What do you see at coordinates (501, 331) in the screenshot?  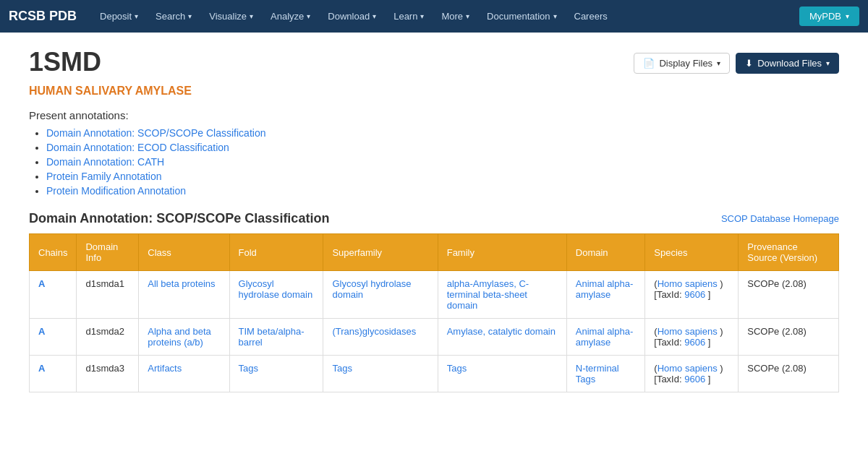 I see `family-link: Amylase, catalytic domain` at bounding box center [501, 331].